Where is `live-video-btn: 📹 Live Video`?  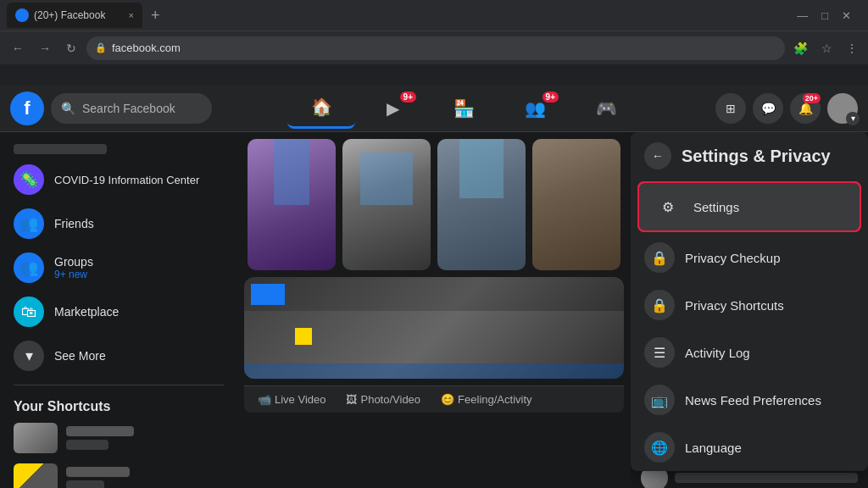 live-video-btn: 📹 Live Video is located at coordinates (292, 400).